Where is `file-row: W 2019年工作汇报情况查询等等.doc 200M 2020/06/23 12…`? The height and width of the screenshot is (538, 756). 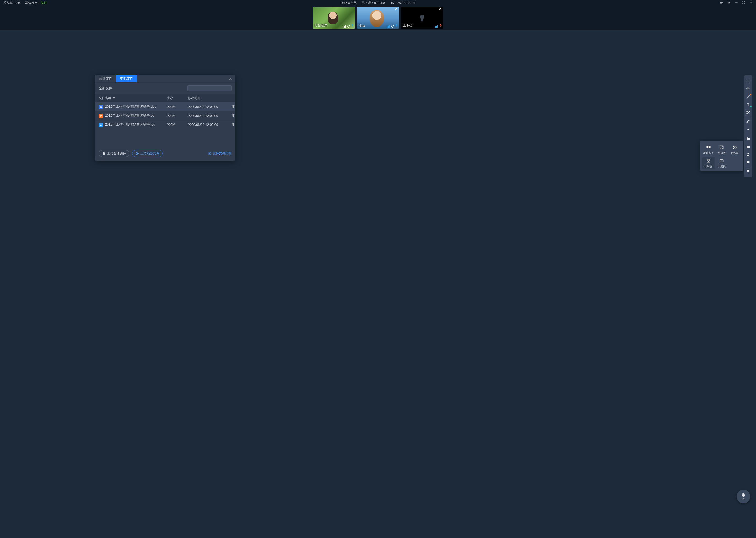 file-row: W 2019年工作汇报情况查询等等.doc 200M 2020/06/23 12… is located at coordinates (165, 107).